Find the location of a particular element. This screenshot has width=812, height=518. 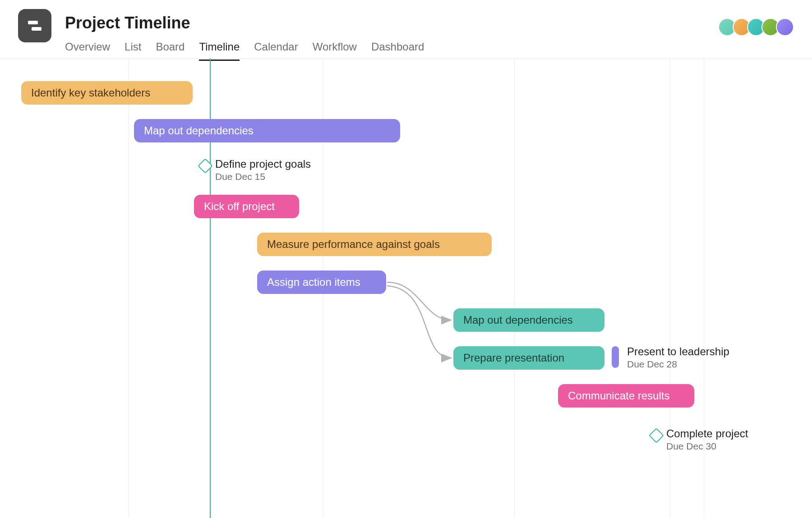

tab-dashboard: Dashboard is located at coordinates (398, 50).